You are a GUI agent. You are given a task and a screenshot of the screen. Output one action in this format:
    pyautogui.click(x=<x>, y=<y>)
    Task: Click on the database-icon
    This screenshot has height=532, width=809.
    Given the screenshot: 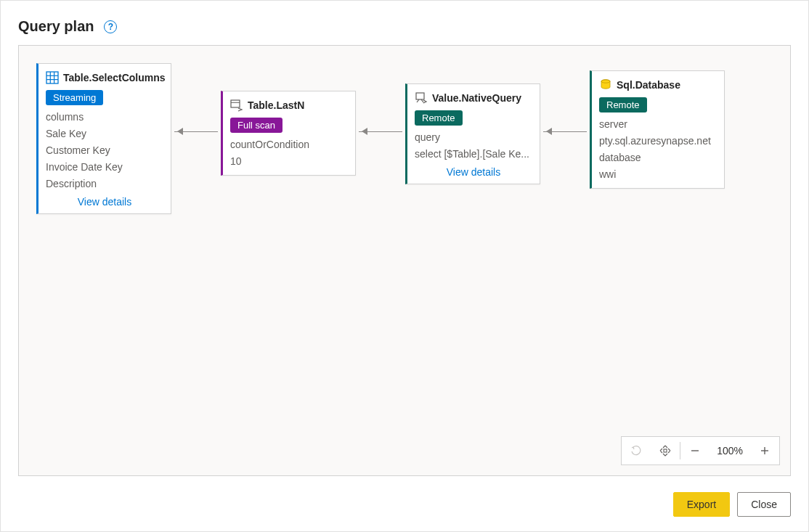 What is the action you would take?
    pyautogui.click(x=606, y=85)
    